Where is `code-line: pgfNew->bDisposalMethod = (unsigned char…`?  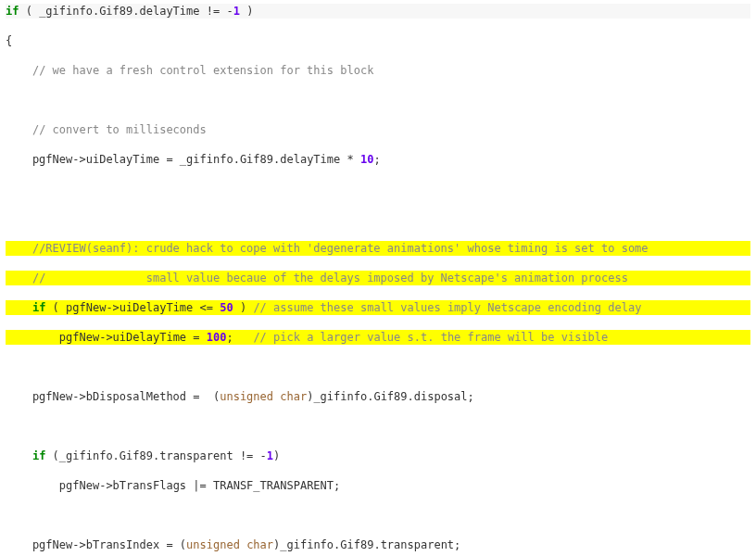
code-line: pgfNew->bDisposalMethod = (unsigned char… is located at coordinates (378, 397).